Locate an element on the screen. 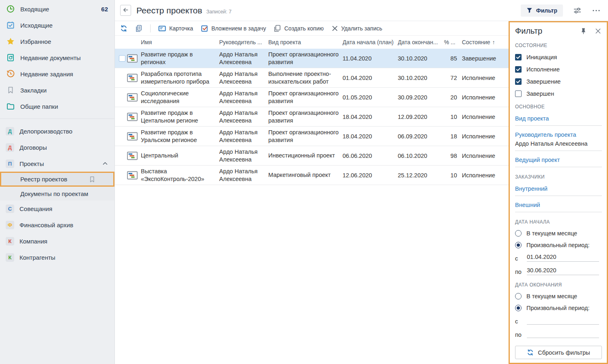 Image resolution: width=608 pixels, height=364 pixels. cell-project-type: Проект организационного развития is located at coordinates (305, 58).